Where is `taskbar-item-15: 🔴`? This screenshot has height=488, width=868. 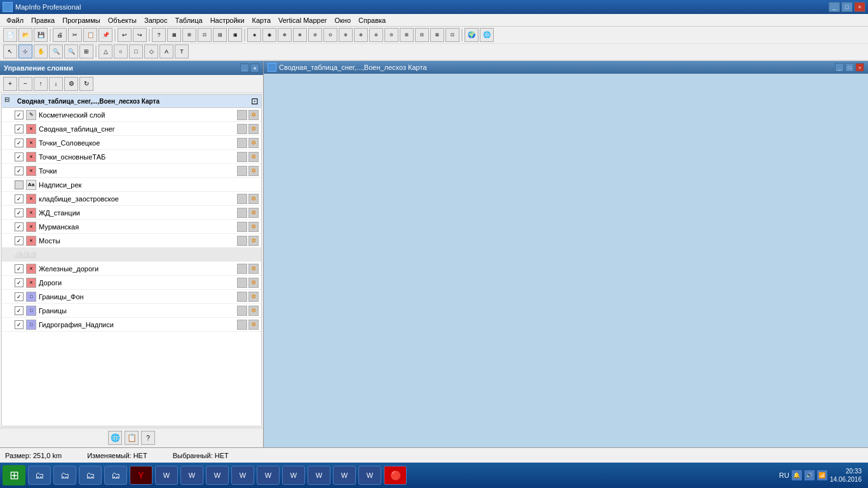 taskbar-item-15: 🔴 is located at coordinates (395, 475).